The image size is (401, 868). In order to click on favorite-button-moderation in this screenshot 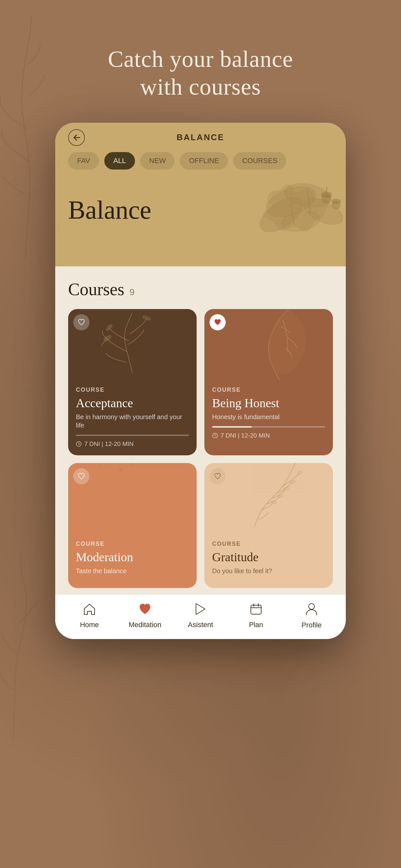, I will do `click(81, 476)`.